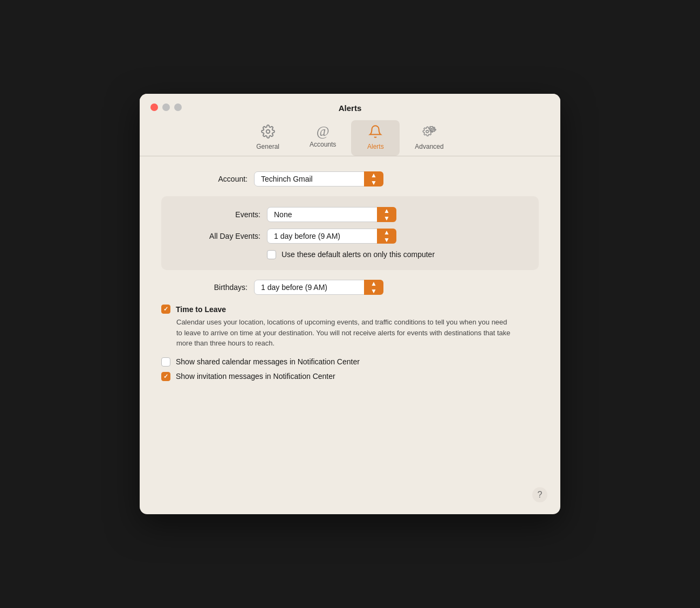 The width and height of the screenshot is (700, 608). I want to click on close-button, so click(154, 107).